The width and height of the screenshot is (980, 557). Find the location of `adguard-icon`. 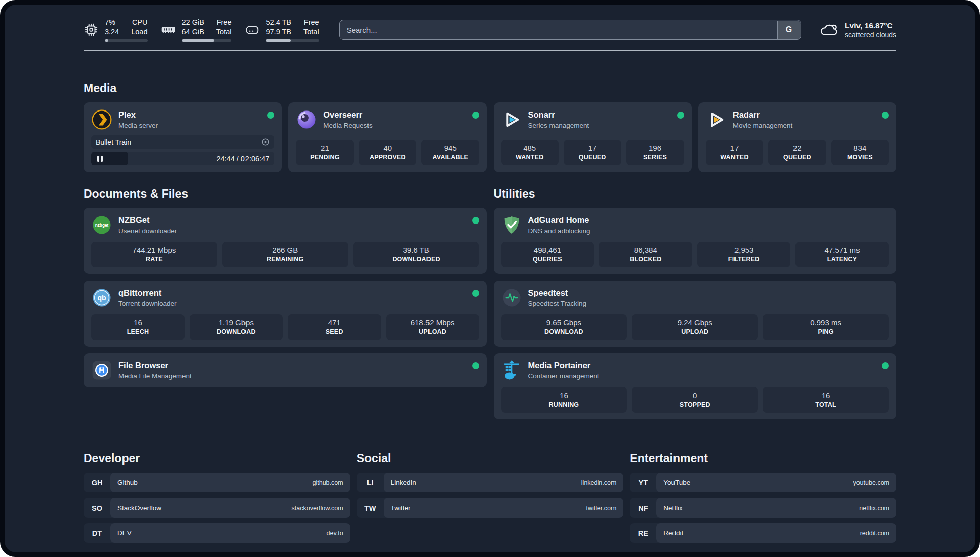

adguard-icon is located at coordinates (512, 225).